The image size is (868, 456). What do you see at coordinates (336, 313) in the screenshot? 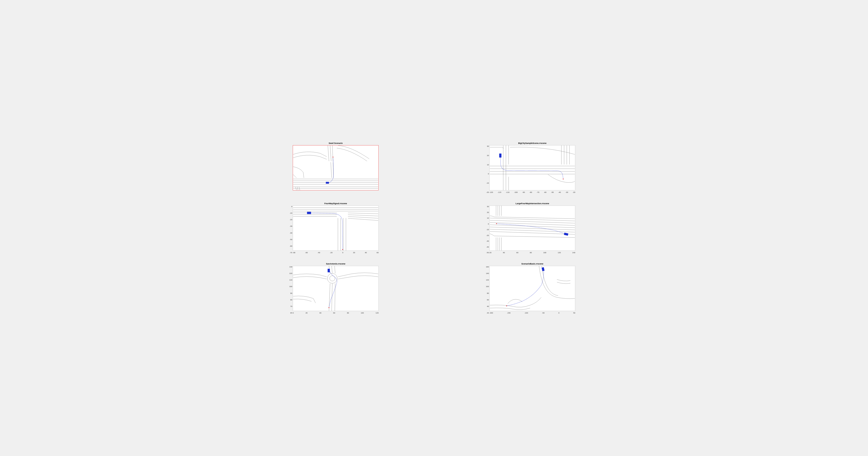
I see `x-axis: 0 20 40 60 80 100 120` at bounding box center [336, 313].